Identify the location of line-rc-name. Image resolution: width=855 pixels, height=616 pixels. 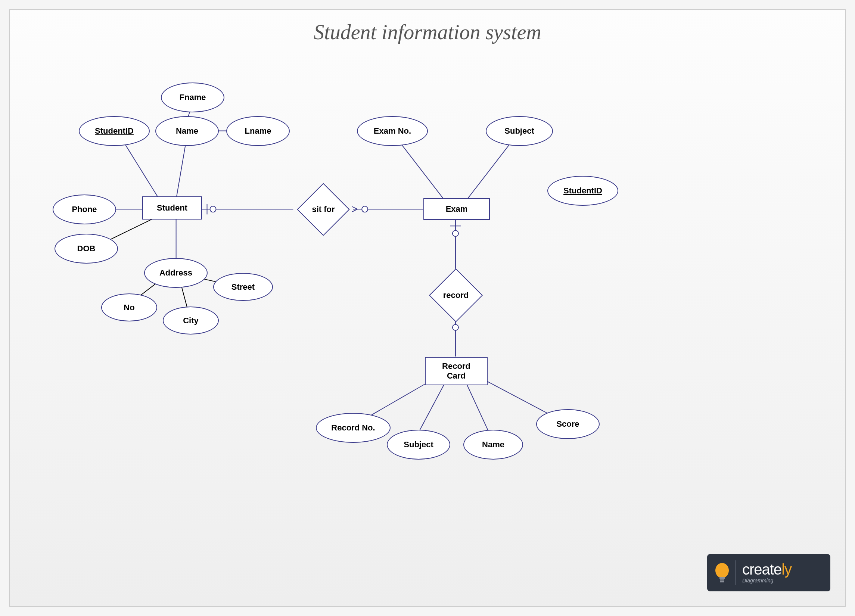
(479, 411).